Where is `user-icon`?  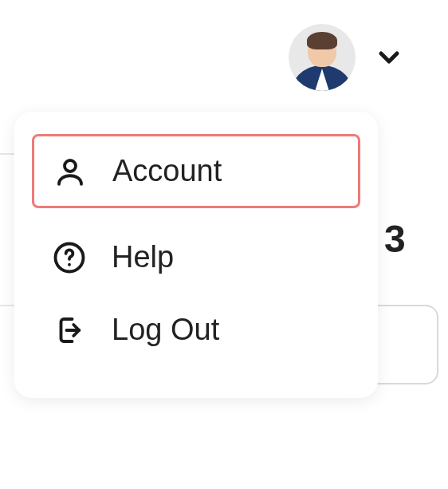
user-icon is located at coordinates (70, 172).